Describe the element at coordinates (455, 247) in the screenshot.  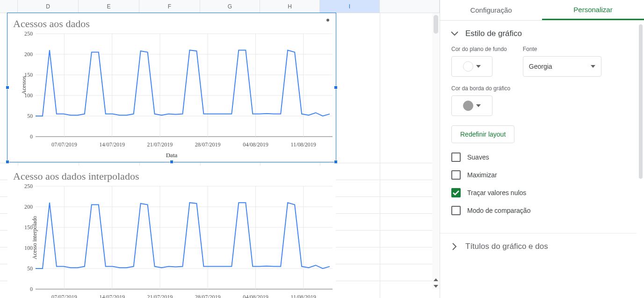
I see `chevron-right-icon` at that location.